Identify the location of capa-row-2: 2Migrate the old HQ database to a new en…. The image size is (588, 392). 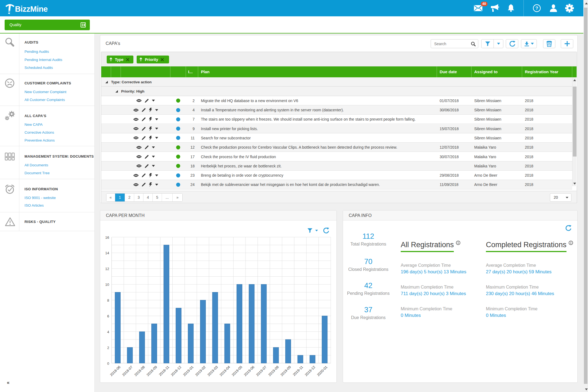
(337, 101).